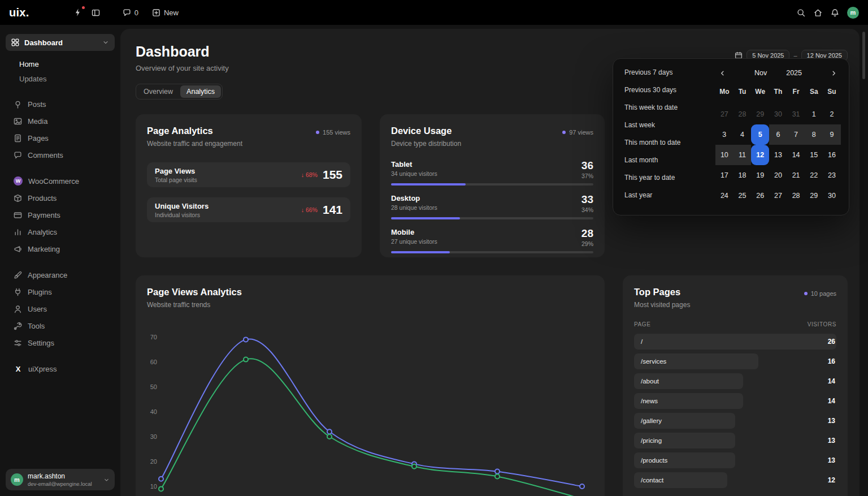 Image resolution: width=868 pixels, height=496 pixels. Describe the element at coordinates (863, 55) in the screenshot. I see `scrollbar-thumb` at that location.